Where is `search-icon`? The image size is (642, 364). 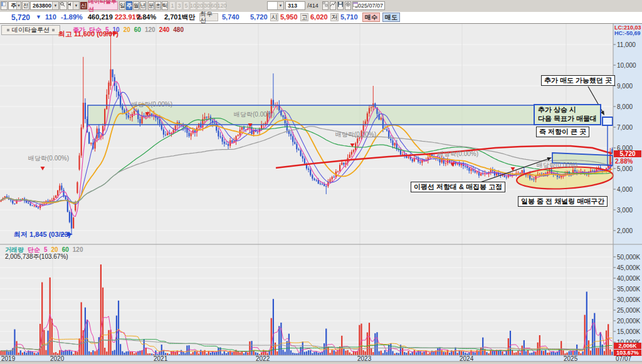
search-icon is located at coordinates (63, 6).